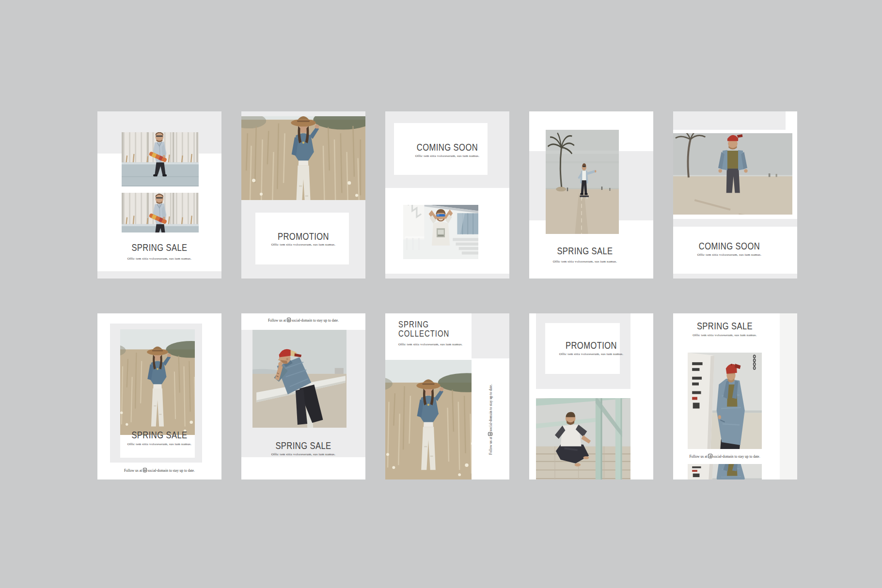 This screenshot has width=882, height=588. I want to click on follow-text-vertical: Follow us atsocial-domain to stay up to …, so click(490, 419).